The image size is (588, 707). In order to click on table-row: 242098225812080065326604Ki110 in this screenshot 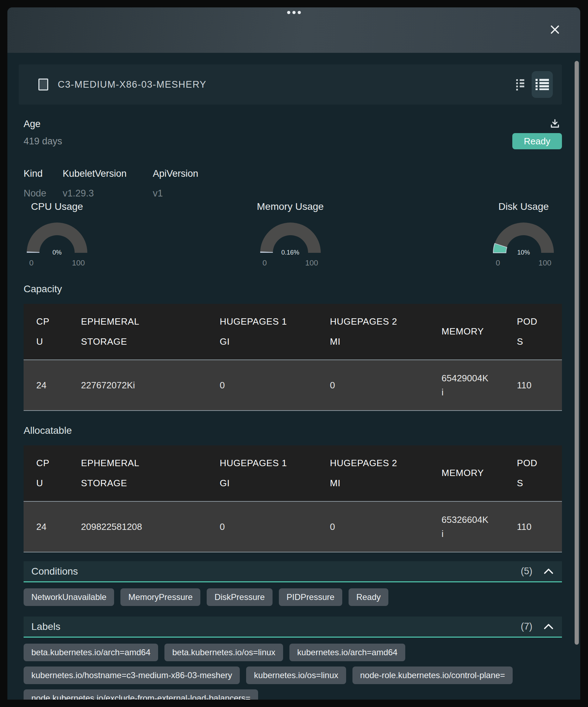, I will do `click(293, 527)`.